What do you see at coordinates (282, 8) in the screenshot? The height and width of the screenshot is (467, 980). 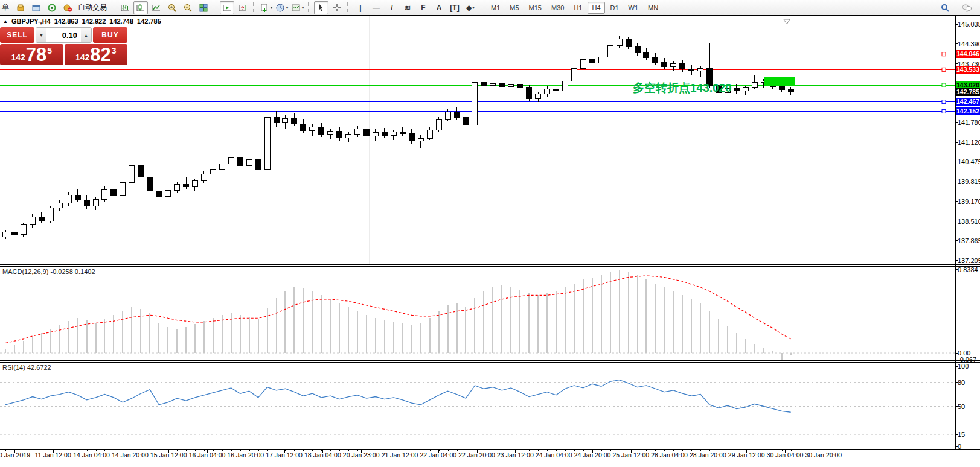 I see `periods-icon: ▾` at bounding box center [282, 8].